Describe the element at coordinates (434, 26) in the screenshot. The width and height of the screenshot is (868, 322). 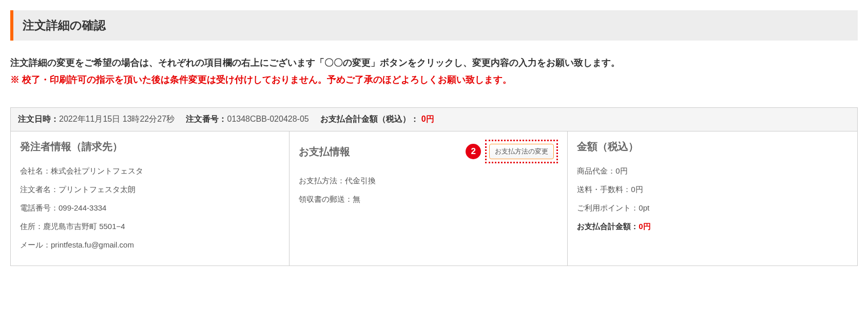
I see `page-title-bar: 注文詳細の確認` at that location.